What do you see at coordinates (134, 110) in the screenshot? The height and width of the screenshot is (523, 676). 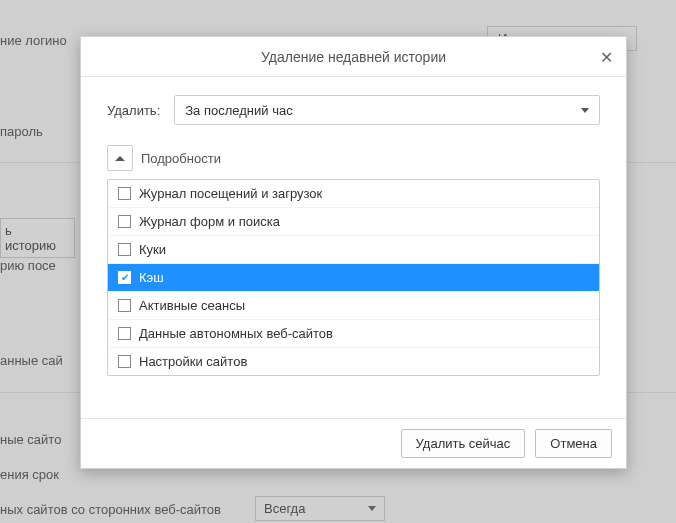 I see `time-range-label: Удалить:` at bounding box center [134, 110].